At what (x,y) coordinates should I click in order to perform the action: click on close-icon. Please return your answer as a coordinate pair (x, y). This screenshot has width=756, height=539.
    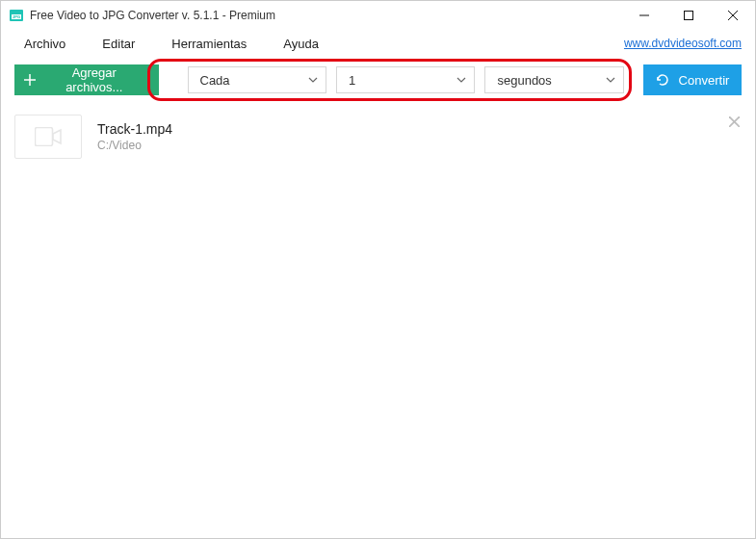
    Looking at the image, I should click on (734, 121).